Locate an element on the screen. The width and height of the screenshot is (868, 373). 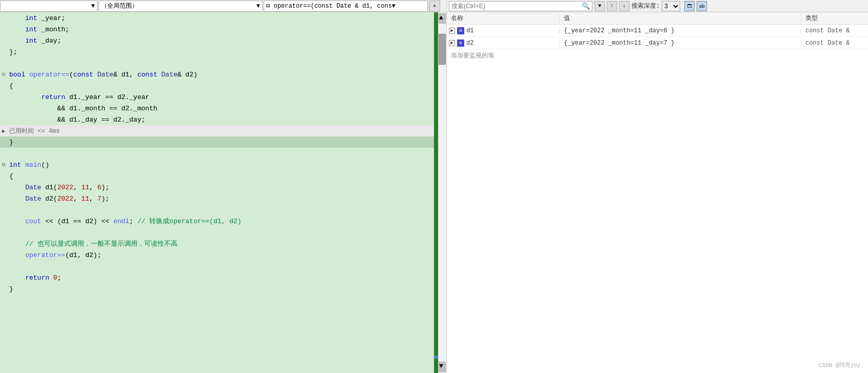
watch-row-d2: ▶ ⊟ d2 {_year=2022 _month=11 _day=7 } co… is located at coordinates (658, 43).